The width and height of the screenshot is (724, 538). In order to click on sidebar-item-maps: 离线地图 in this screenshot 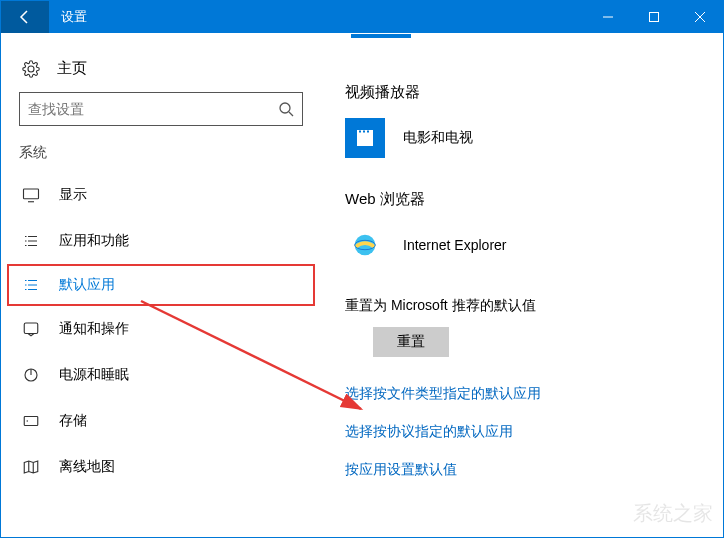, I will do `click(161, 467)`.